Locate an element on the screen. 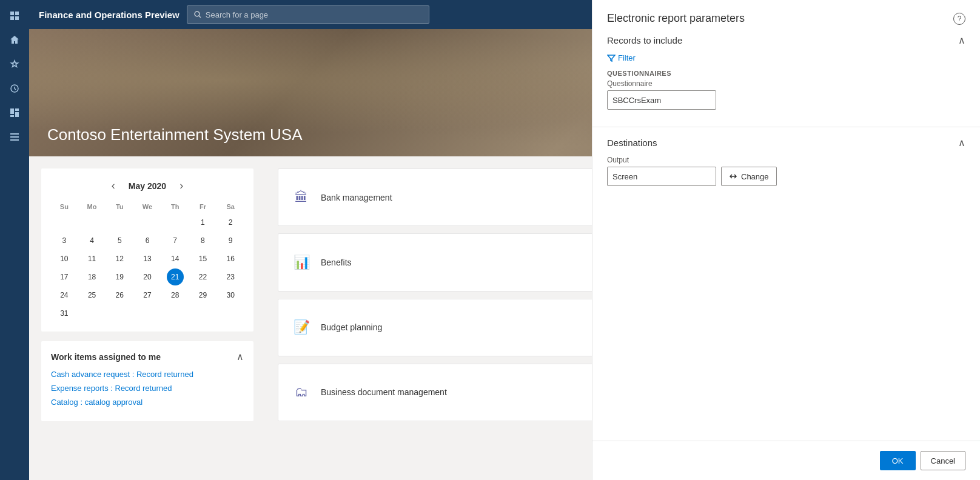 The image size is (980, 480). calendar-header: May 2020 is located at coordinates (147, 185).